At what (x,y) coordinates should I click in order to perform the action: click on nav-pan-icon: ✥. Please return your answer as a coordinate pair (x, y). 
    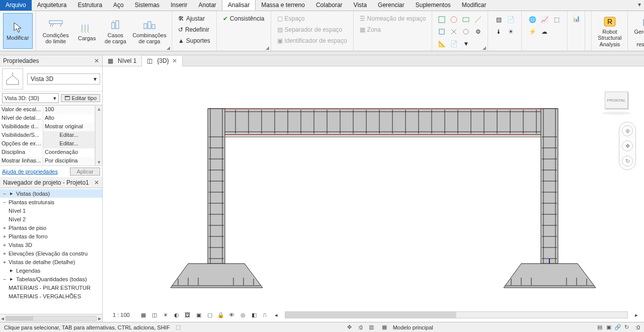
    Looking at the image, I should click on (627, 146).